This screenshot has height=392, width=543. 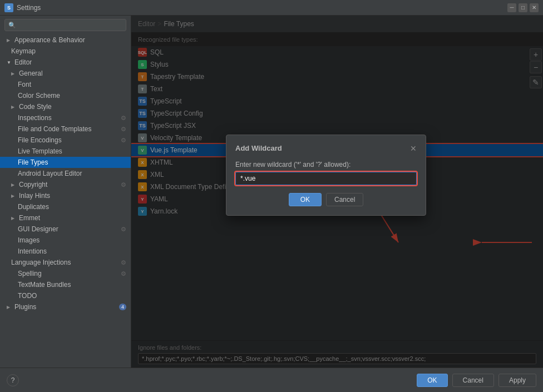 What do you see at coordinates (9, 8) in the screenshot?
I see `app-icon: S` at bounding box center [9, 8].